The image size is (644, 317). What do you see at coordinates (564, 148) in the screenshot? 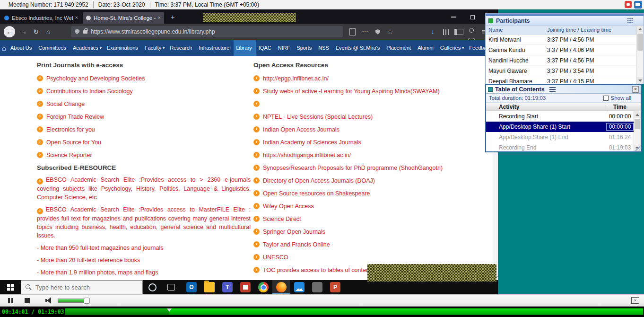
I see `toc-row: Recording End 01:19:03` at bounding box center [564, 148].